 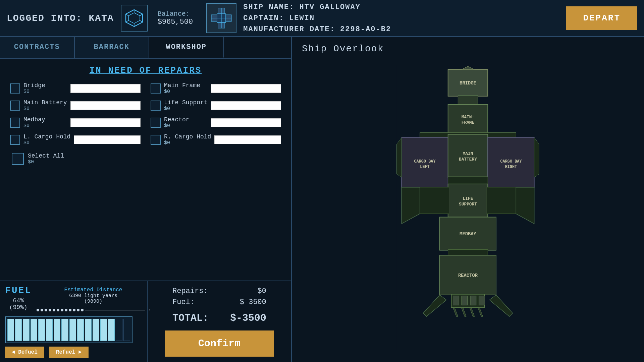 I want to click on workshop-bottom: FUEL 64% (99%) Estimated Distance 6390 l…, so click(x=146, y=321).